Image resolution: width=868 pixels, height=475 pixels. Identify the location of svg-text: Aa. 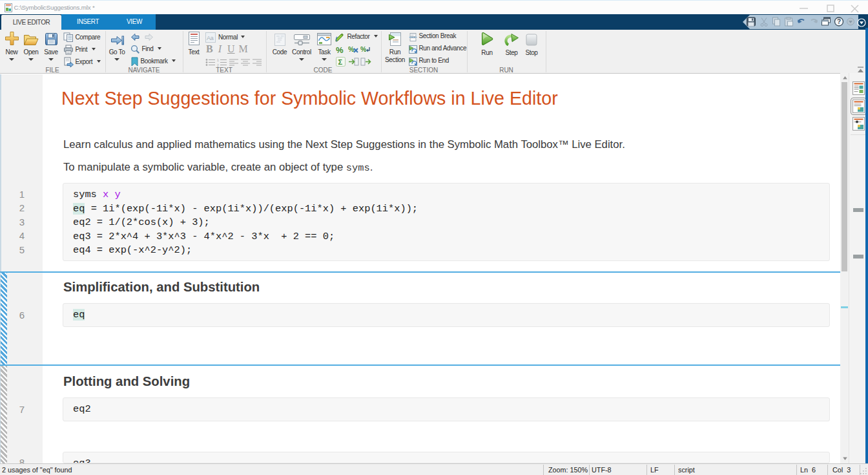
(211, 38).